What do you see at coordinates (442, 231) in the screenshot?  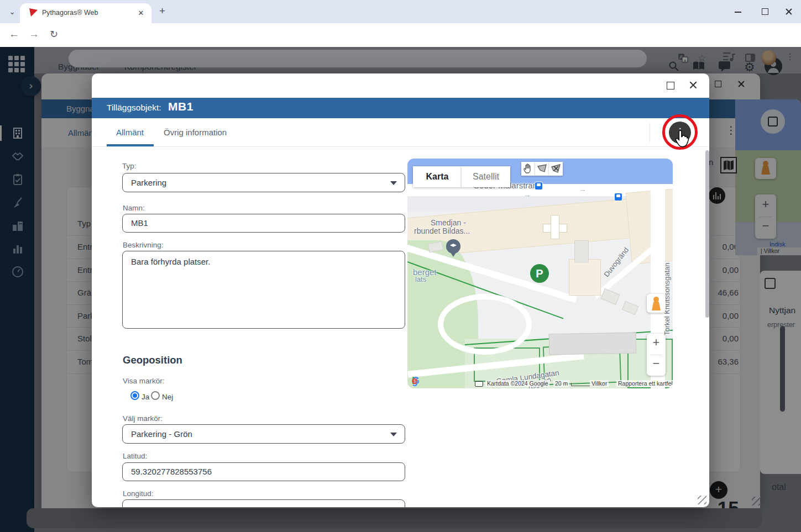 I see `poi-label-smedjan2: rbundet Bildas...` at bounding box center [442, 231].